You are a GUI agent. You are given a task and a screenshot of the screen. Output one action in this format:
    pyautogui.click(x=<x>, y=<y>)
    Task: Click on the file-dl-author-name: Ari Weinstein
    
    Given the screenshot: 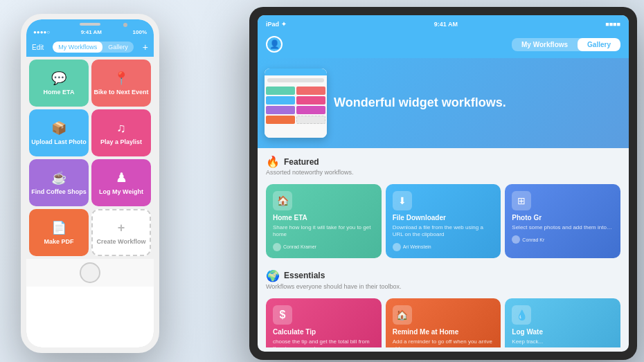 What is the action you would take?
    pyautogui.click(x=417, y=246)
    